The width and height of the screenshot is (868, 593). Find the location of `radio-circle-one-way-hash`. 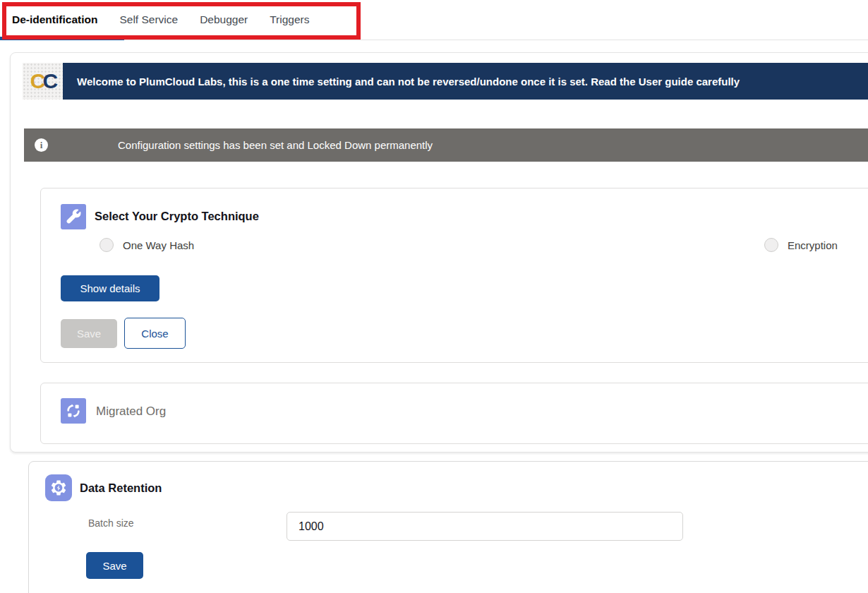

radio-circle-one-way-hash is located at coordinates (107, 245).